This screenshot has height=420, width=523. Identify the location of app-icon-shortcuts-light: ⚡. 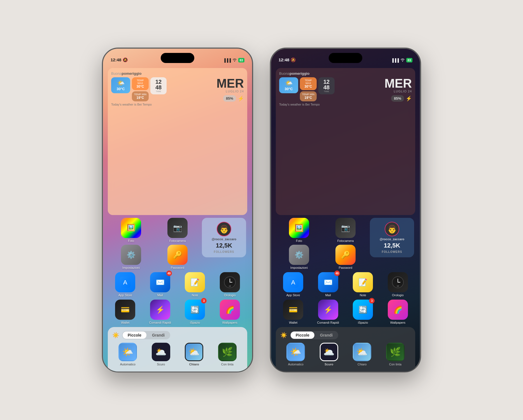
(160, 310).